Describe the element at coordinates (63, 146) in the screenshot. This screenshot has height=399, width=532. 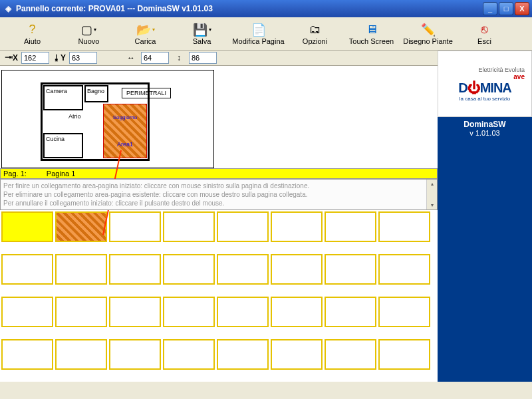
I see `room-cucina: Cucina` at that location.